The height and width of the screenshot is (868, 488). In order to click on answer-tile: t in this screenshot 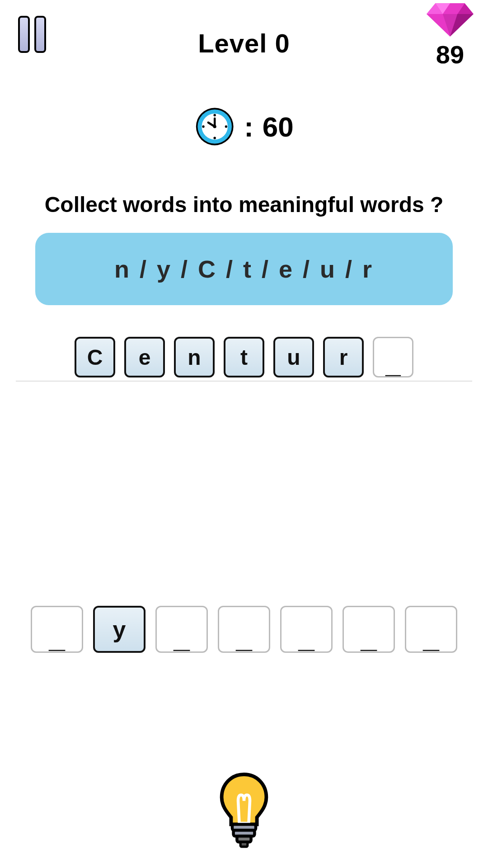, I will do `click(244, 357)`.